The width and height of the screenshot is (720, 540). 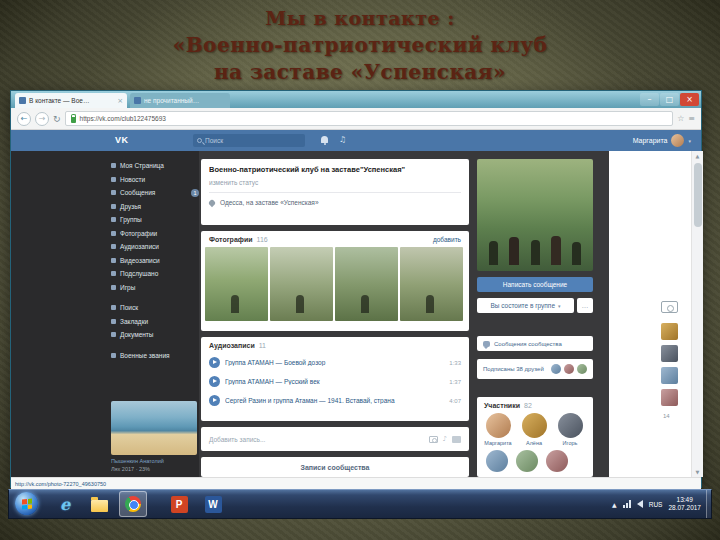 I want to click on taskbar-ie-button: e, so click(x=65, y=504).